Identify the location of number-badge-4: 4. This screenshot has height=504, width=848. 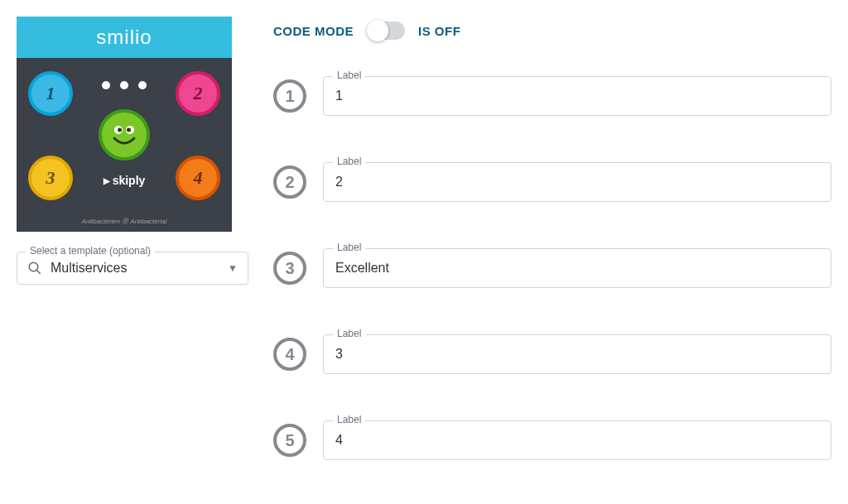
(290, 354).